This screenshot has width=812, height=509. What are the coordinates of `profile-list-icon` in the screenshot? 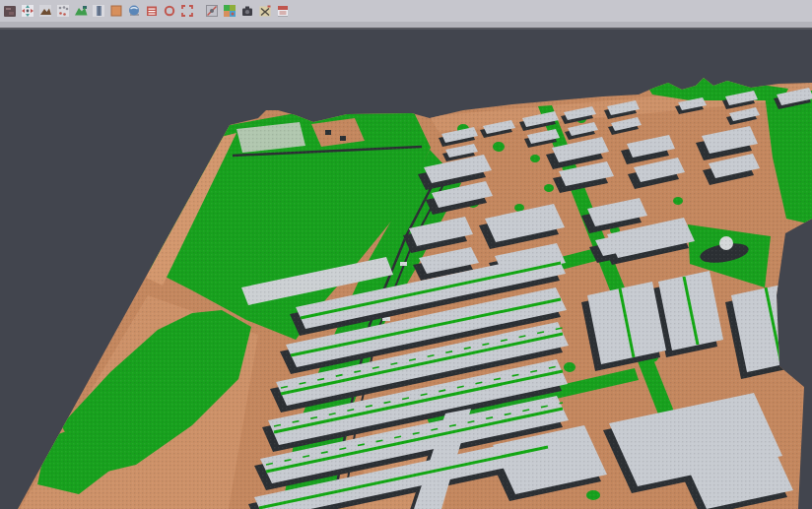 It's located at (152, 11).